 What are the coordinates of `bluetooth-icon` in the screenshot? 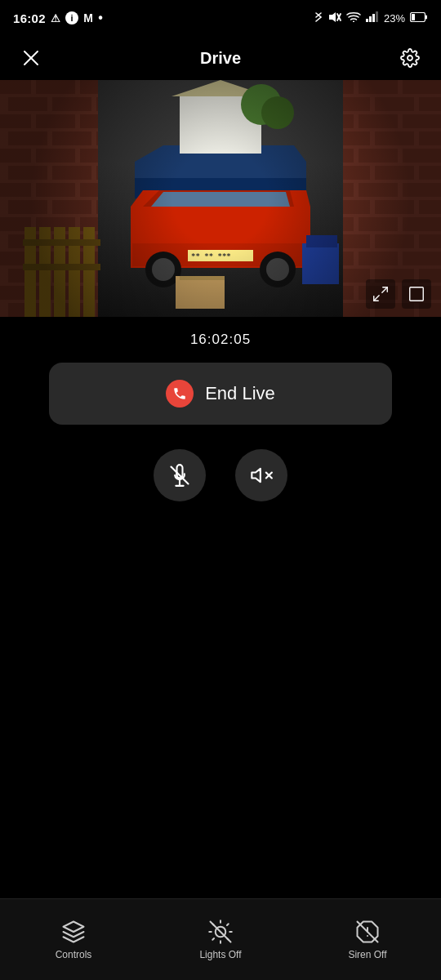 It's located at (318, 18).